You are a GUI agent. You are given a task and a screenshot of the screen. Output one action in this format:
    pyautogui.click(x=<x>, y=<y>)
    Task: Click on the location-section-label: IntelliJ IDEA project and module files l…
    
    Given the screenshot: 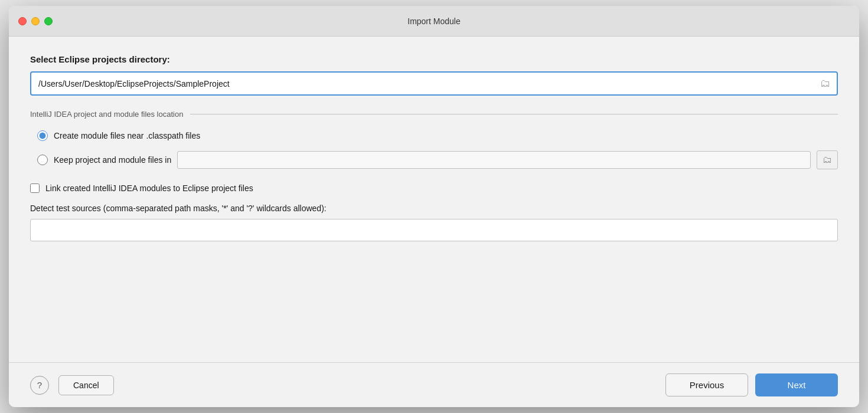 What is the action you would take?
    pyautogui.click(x=106, y=114)
    